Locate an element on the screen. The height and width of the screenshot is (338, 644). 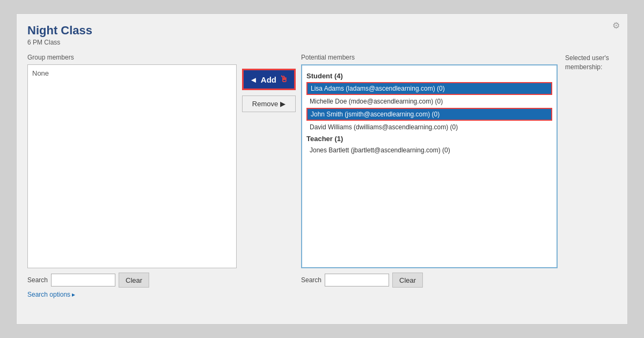
remove-arrow-icon: ▶ is located at coordinates (283, 104).